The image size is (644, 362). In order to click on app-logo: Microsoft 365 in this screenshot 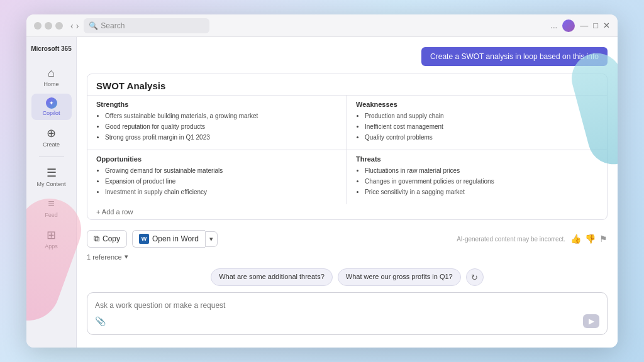, I will do `click(51, 49)`.